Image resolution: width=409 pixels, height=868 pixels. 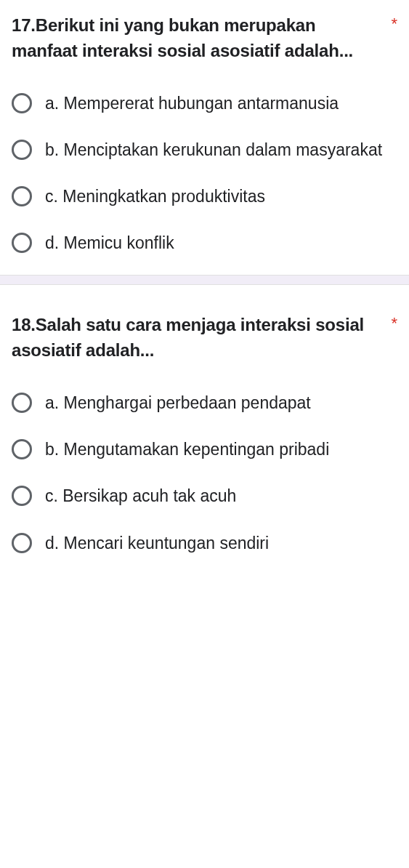 What do you see at coordinates (178, 403) in the screenshot?
I see `option-label: a. Menghargai perbedaan pendapat` at bounding box center [178, 403].